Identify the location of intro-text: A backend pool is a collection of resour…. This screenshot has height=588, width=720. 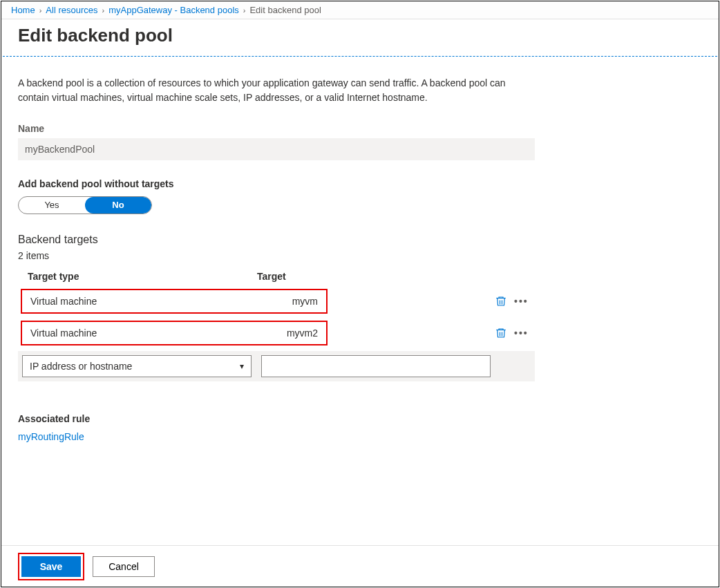
(277, 91).